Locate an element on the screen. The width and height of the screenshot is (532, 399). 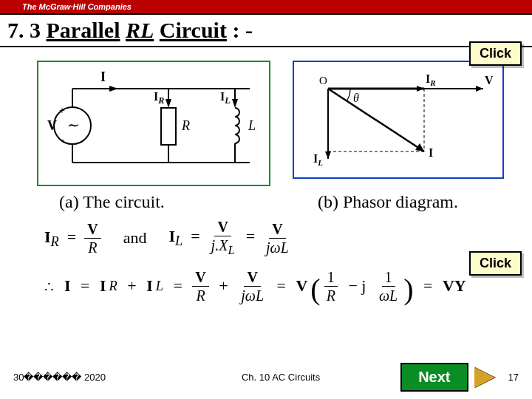
brand-text: The McGraw·Hill Companies is located at coordinates (77, 7).